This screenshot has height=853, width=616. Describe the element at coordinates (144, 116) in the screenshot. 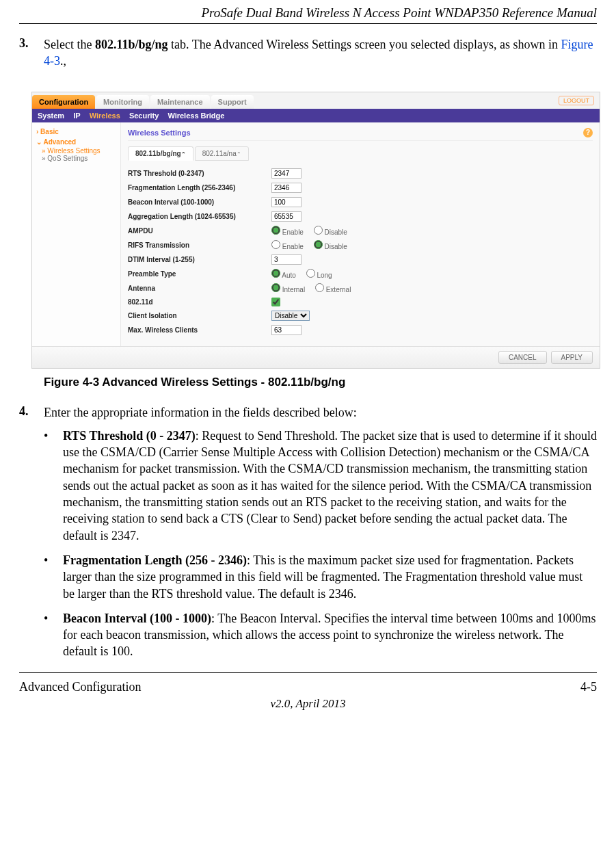

I see `subtab-security: Security` at that location.